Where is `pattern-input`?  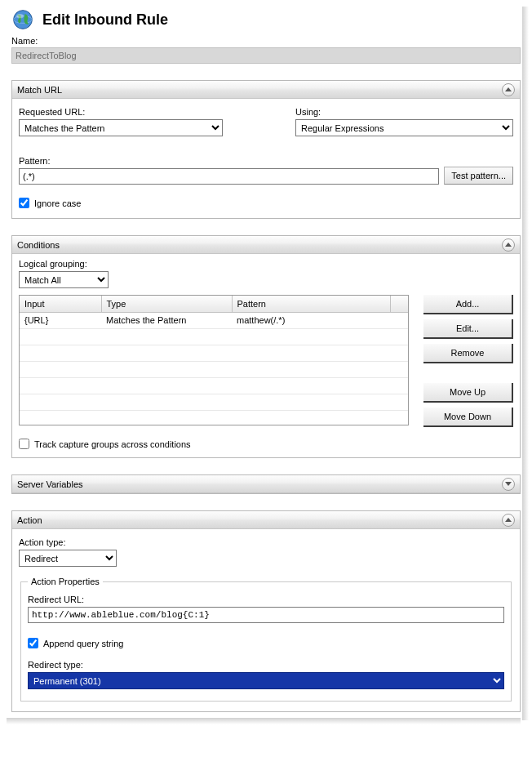 pattern-input is located at coordinates (228, 176).